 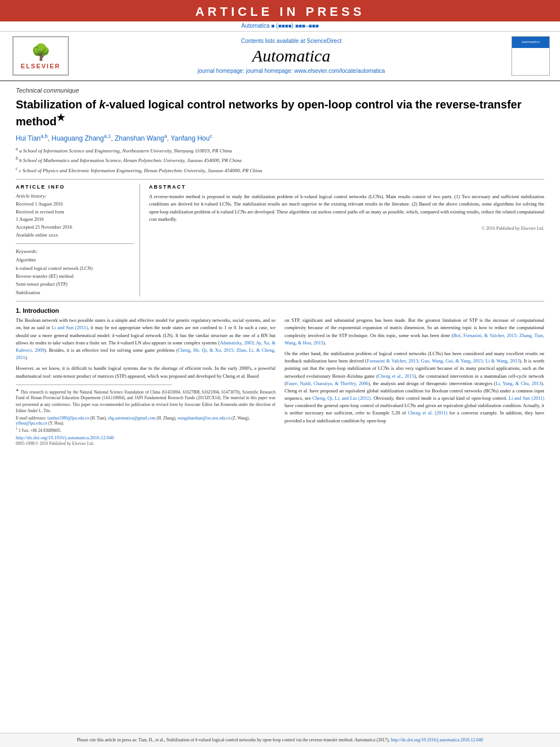 I want to click on ref-li-sun: Li and Sun (2011), so click(x=69, y=327).